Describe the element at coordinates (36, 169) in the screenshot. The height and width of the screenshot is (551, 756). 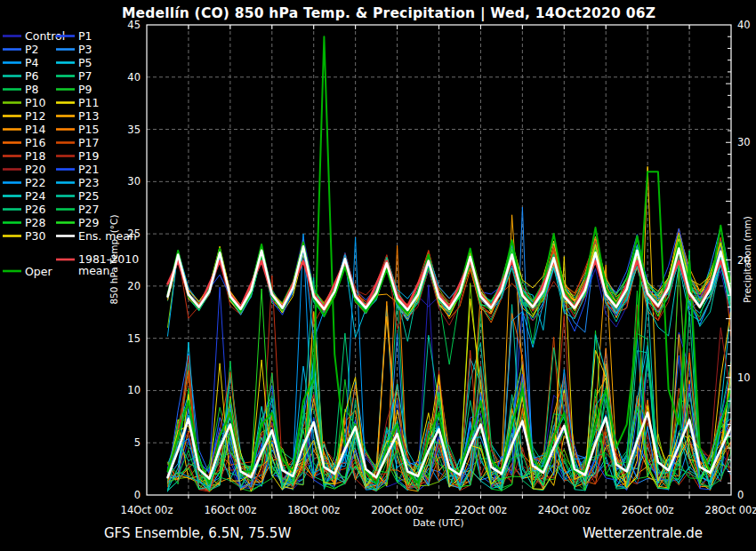
I see `legend-label-P20: P20` at that location.